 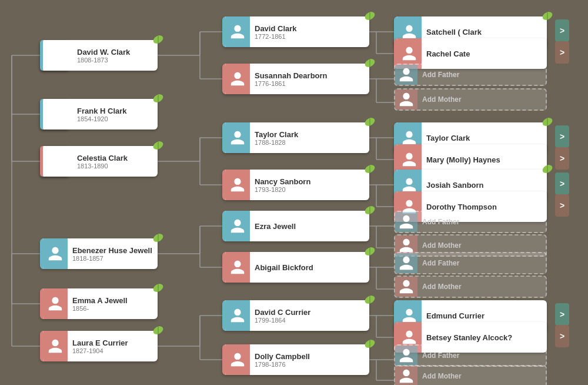 I want to click on add-father-abigail-icon, so click(x=406, y=263).